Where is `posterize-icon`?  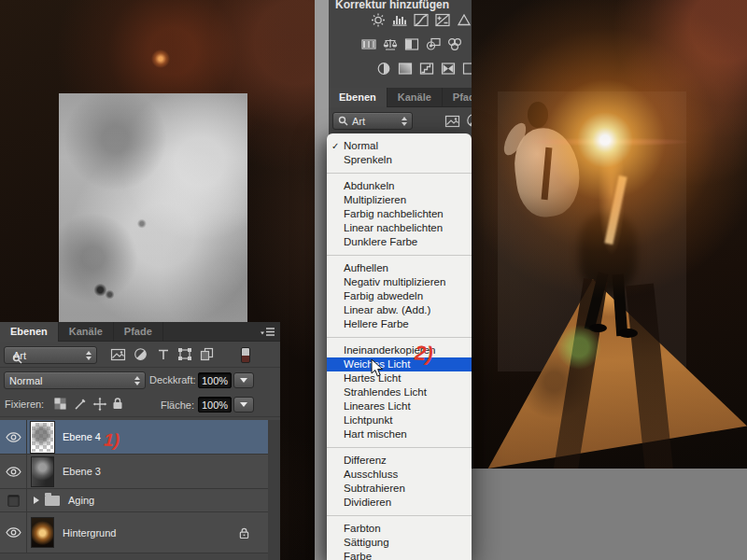 posterize-icon is located at coordinates (427, 69).